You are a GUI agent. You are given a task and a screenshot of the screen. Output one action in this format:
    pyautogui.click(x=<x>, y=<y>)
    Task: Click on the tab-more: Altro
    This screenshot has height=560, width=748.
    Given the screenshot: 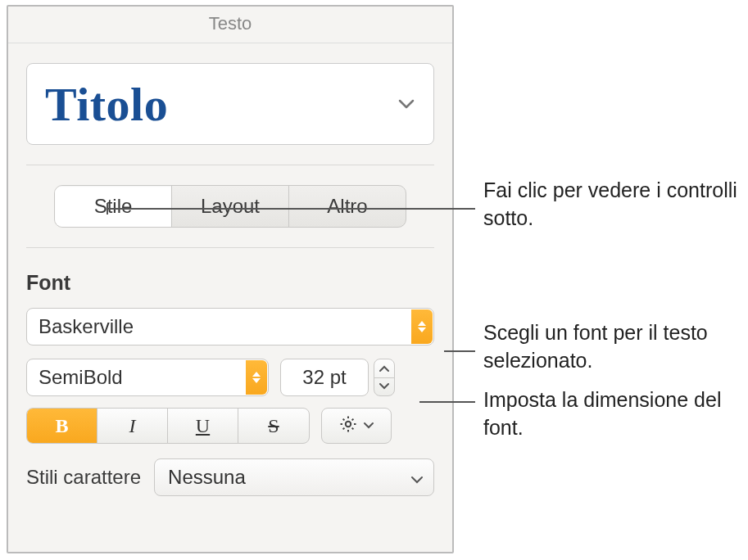 What is the action you would take?
    pyautogui.click(x=347, y=206)
    